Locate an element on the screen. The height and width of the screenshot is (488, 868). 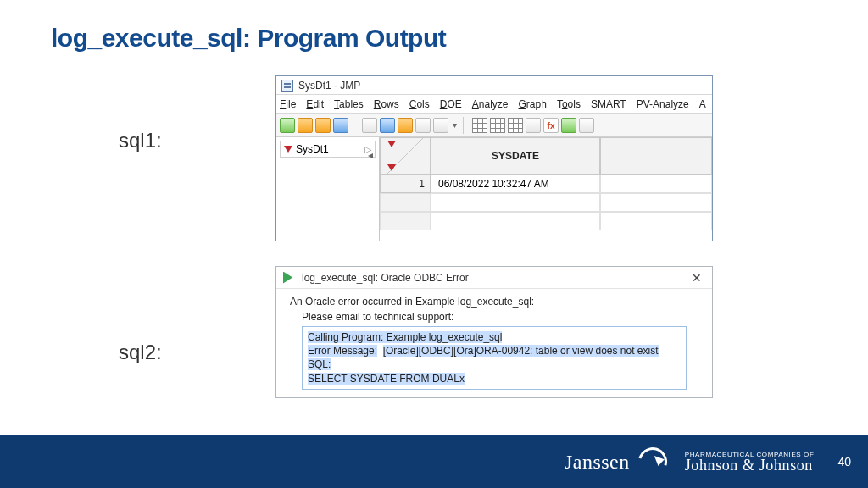
row-header-1: 1 is located at coordinates (405, 184).